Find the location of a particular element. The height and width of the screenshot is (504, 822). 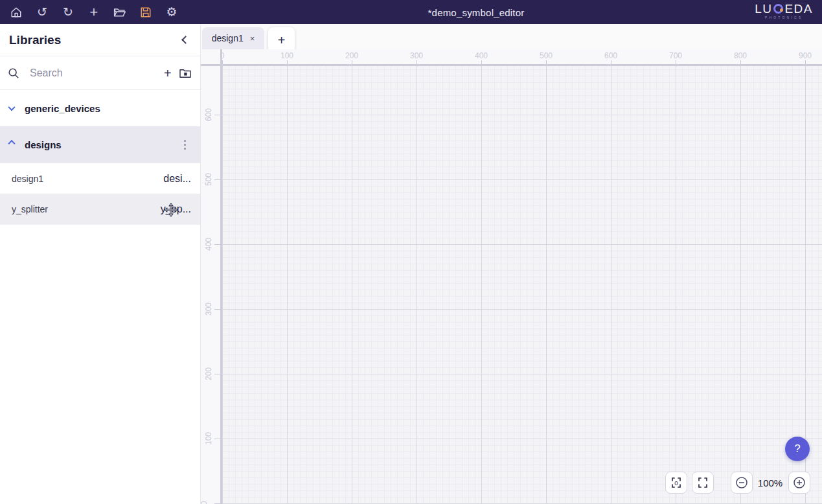

library-row-designs: designs is located at coordinates (100, 144).